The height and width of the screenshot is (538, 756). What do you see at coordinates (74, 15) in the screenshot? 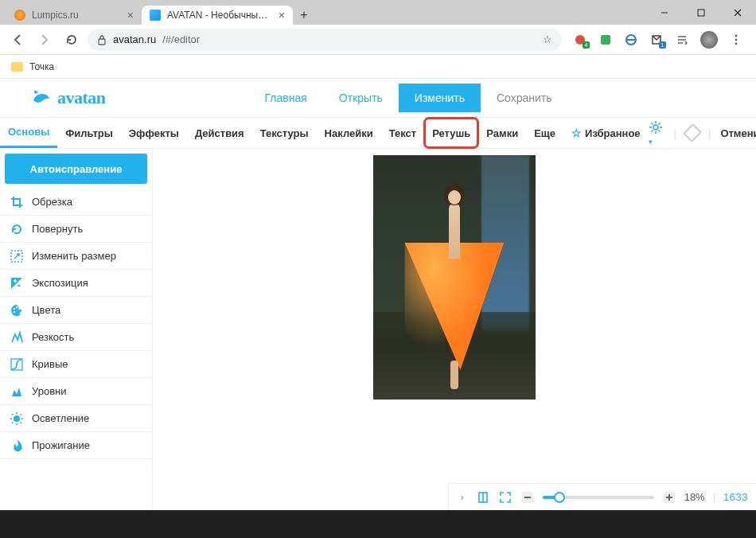
I see `browser-tab-lumpics: Lumpics.ru ×` at bounding box center [74, 15].